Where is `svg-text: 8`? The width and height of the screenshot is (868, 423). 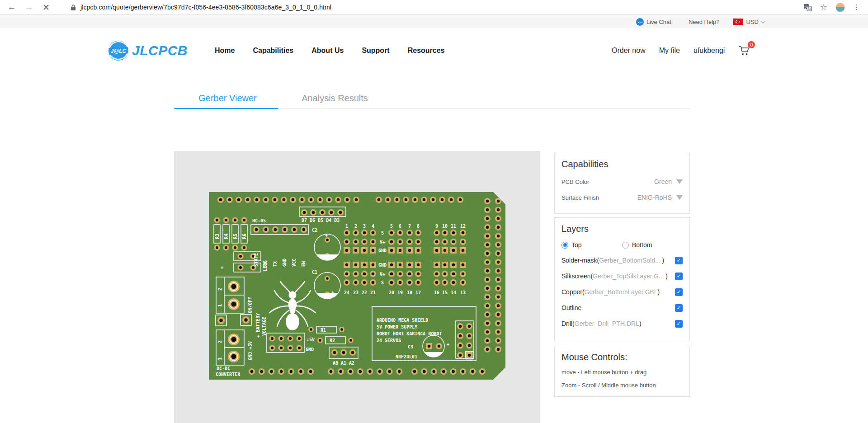
svg-text: 8 is located at coordinates (418, 226).